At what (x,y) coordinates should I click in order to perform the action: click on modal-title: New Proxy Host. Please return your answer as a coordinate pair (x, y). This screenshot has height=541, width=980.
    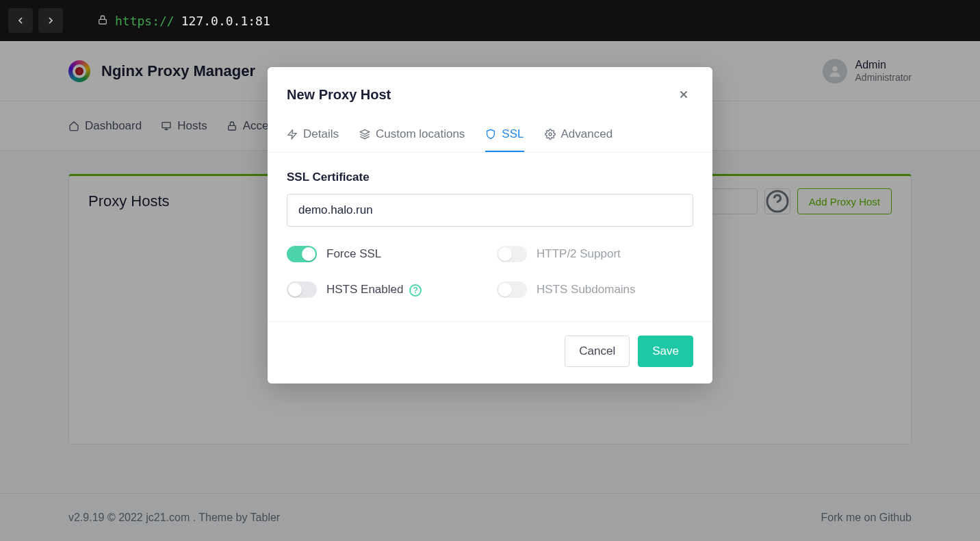
    Looking at the image, I should click on (339, 95).